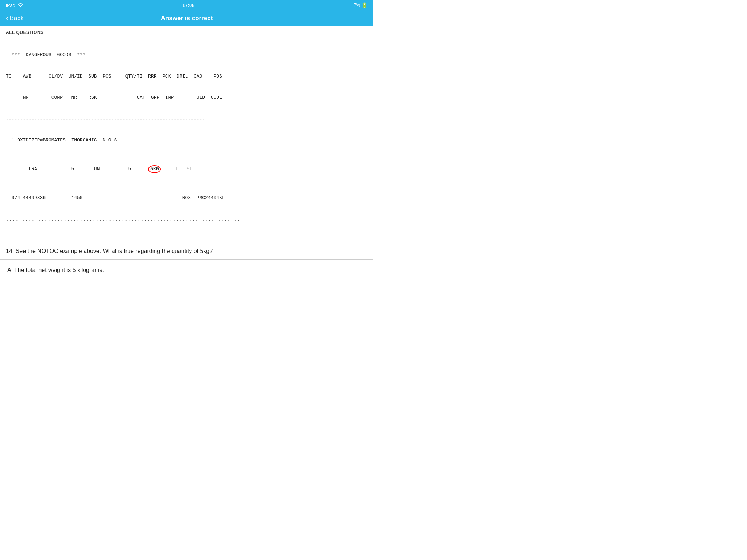 The image size is (747, 560). Describe the element at coordinates (187, 55) in the screenshot. I see `notoc-line1: *** DANGEROUS GOODS ***` at that location.